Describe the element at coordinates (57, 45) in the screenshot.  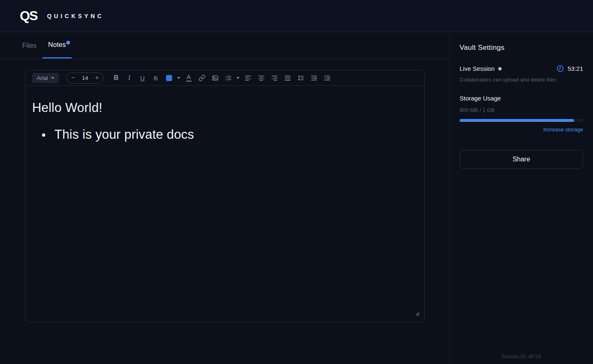
I see `tab-notes: Notes` at that location.